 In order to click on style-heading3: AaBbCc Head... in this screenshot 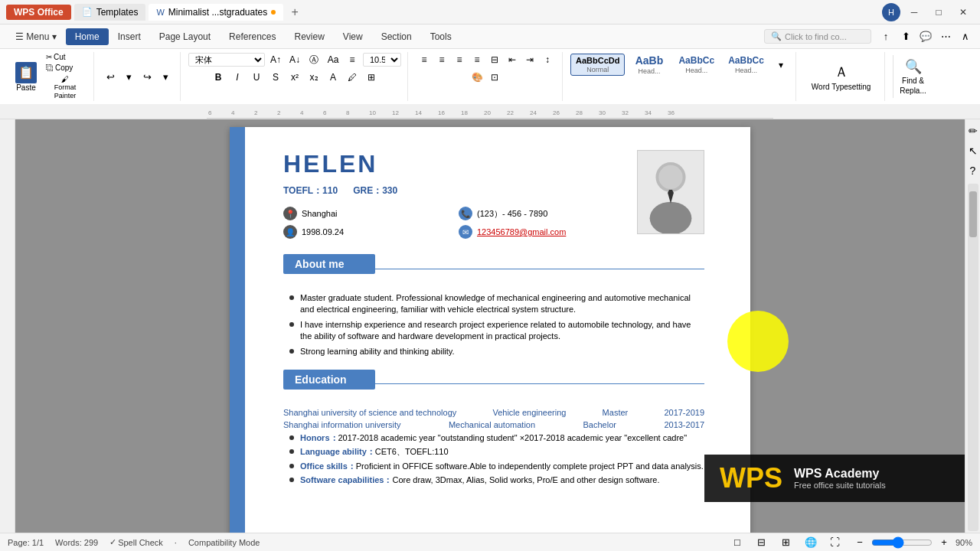, I will do `click(746, 64)`.